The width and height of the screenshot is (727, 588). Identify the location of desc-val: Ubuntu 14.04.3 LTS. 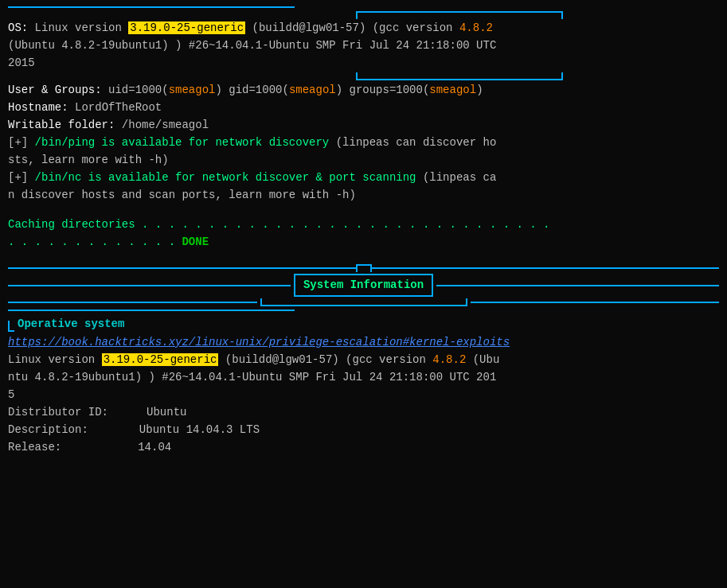
(199, 430).